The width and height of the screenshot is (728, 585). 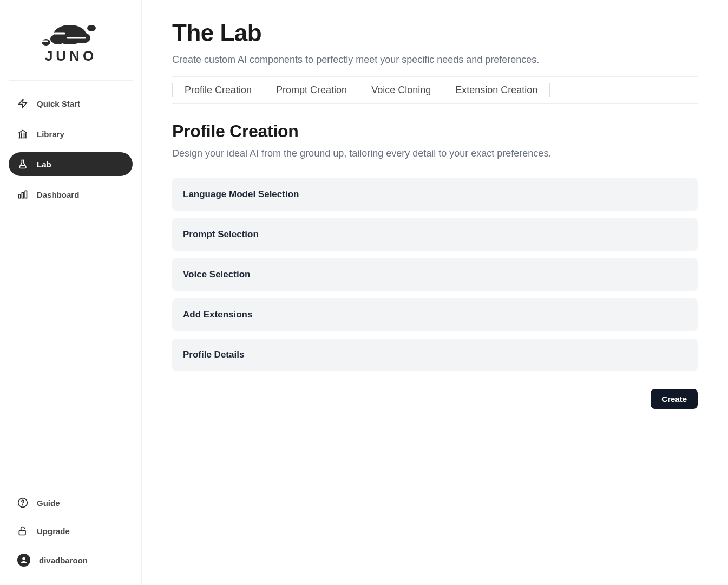 I want to click on sidebar-item-upgrade: Upgrade, so click(x=70, y=531).